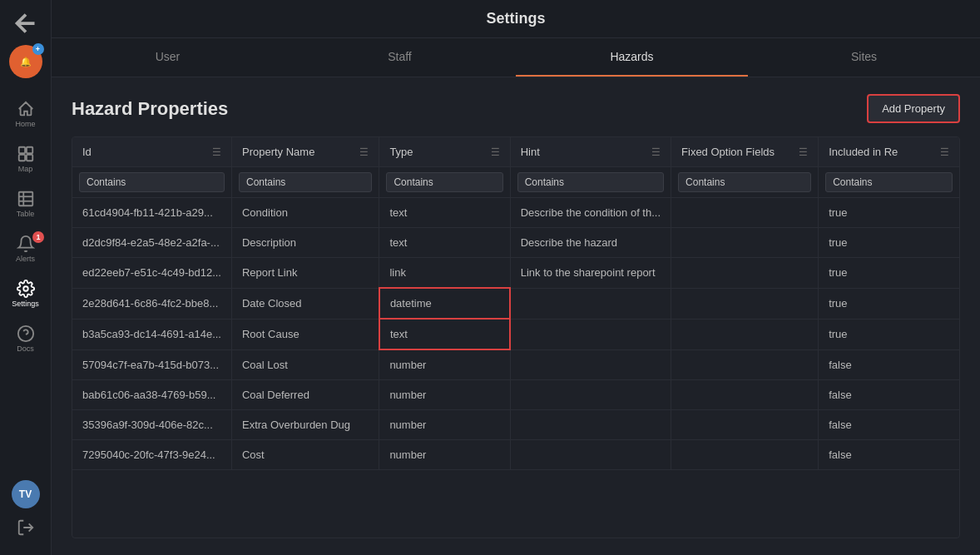 The width and height of the screenshot is (980, 555). What do you see at coordinates (38, 49) in the screenshot?
I see `avatar-badge: +` at bounding box center [38, 49].